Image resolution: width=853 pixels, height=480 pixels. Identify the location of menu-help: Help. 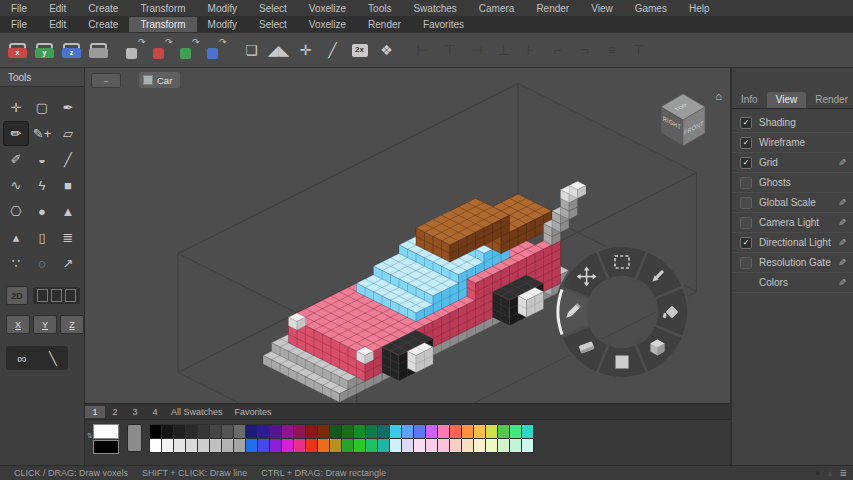
(700, 8).